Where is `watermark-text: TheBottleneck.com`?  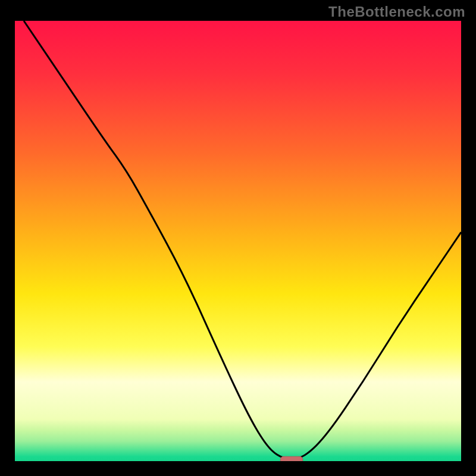 watermark-text: TheBottleneck.com is located at coordinates (397, 12).